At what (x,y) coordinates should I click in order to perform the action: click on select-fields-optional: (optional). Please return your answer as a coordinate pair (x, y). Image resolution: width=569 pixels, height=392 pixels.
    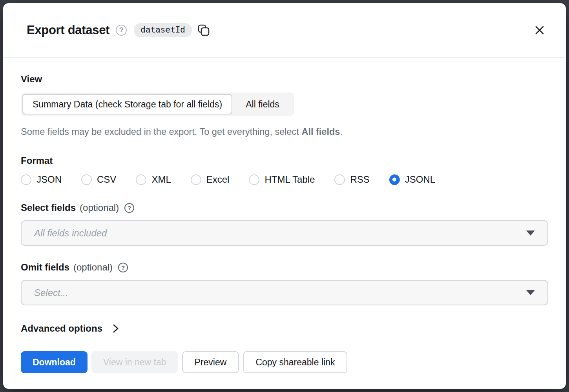
    Looking at the image, I should click on (99, 208).